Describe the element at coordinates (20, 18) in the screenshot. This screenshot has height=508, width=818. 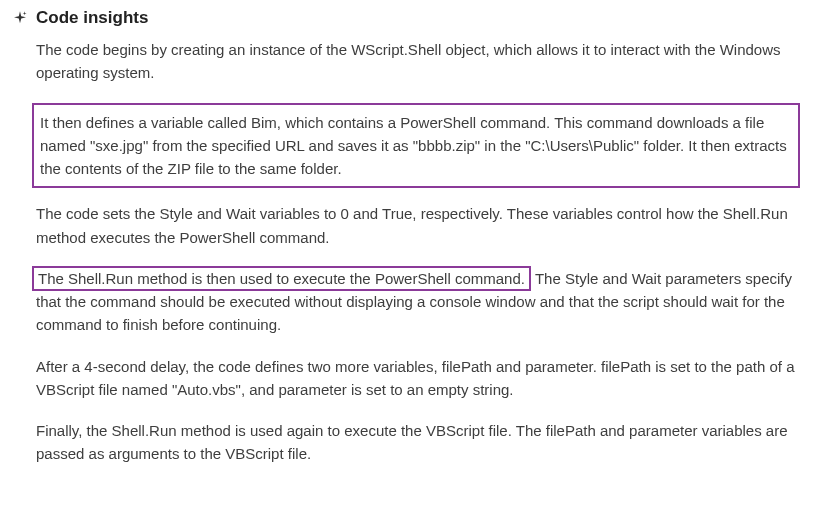
I see `sparkle-icon` at that location.